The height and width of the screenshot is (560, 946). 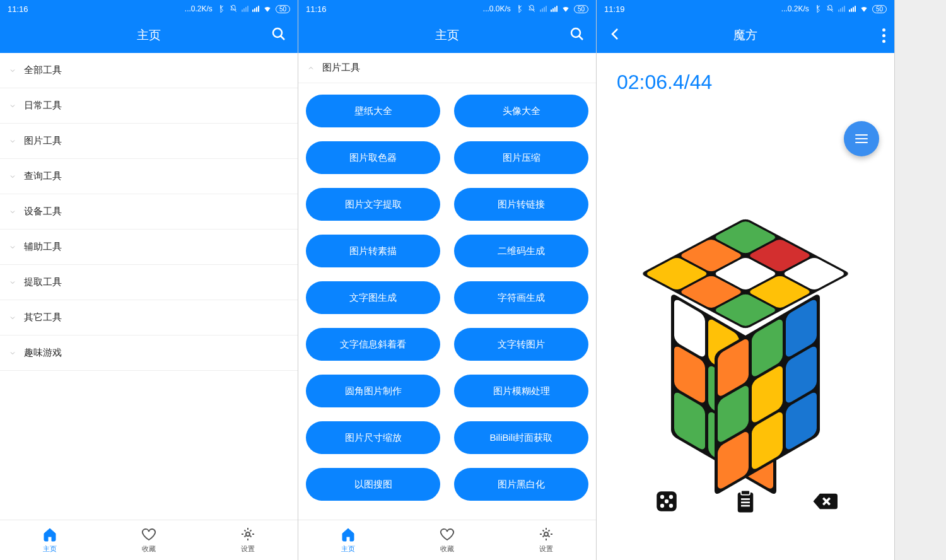 I want to click on menu-fab, so click(x=861, y=139).